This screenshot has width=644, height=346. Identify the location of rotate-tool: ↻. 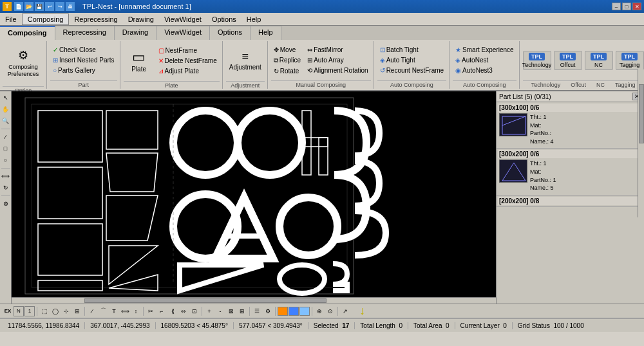
(6, 188).